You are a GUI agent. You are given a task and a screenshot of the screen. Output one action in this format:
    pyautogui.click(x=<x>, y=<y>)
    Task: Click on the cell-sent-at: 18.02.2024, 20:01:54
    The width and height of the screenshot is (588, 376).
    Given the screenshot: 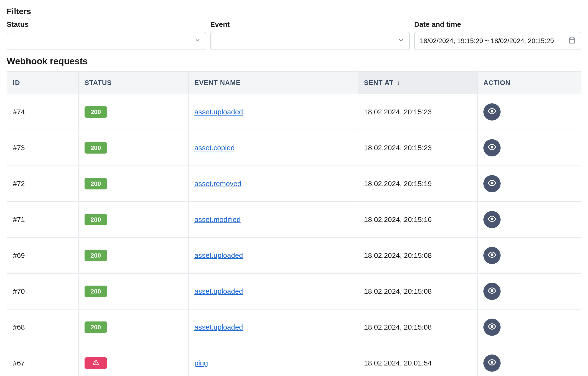 What is the action you would take?
    pyautogui.click(x=418, y=361)
    